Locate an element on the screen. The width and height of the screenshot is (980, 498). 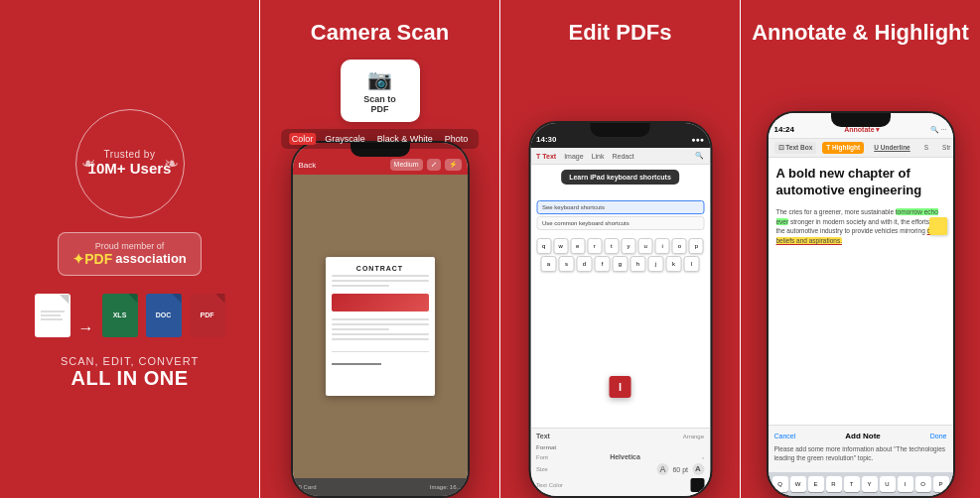
phone-screen-4: 14:24 Annotate ▾ 🔍 ··· ⊡ Text Box T High… is located at coordinates (861, 305).